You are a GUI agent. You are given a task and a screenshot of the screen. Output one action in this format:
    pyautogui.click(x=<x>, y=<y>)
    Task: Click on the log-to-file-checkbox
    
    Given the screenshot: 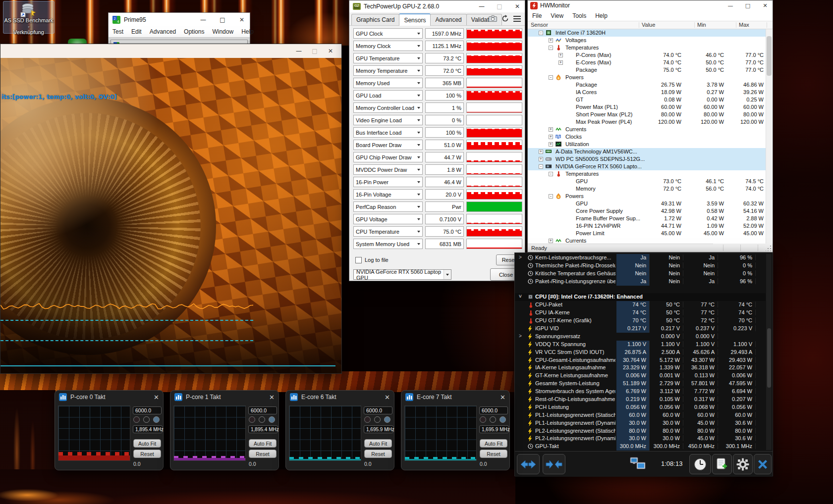 What is the action you would take?
    pyautogui.click(x=359, y=260)
    